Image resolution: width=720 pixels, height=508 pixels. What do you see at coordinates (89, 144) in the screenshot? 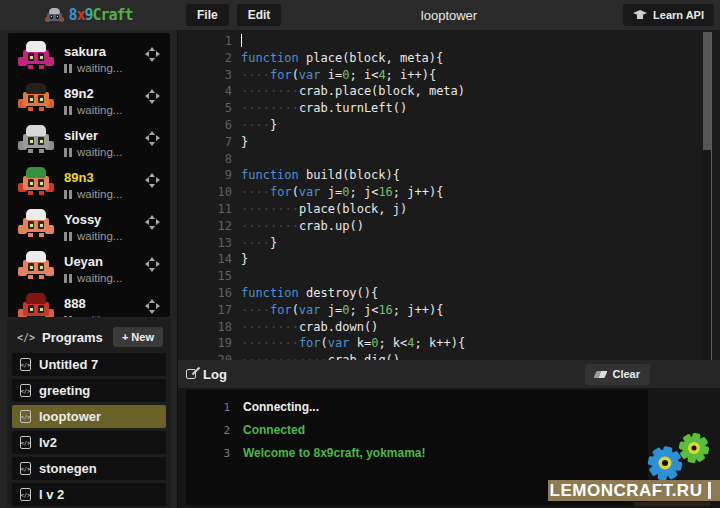
I see `player-row: silver waiting...` at bounding box center [89, 144].